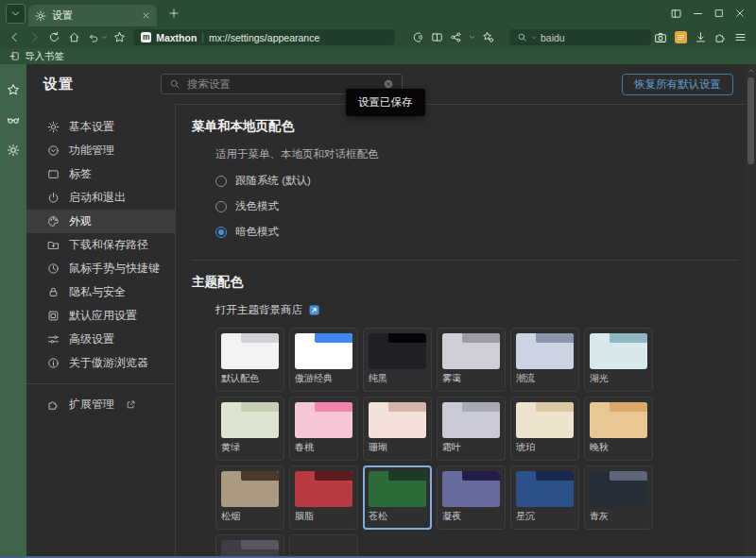  What do you see at coordinates (480, 206) in the screenshot?
I see `menu-colors-options: 跟随系统 (默认)浅色模式暗色模式` at bounding box center [480, 206].